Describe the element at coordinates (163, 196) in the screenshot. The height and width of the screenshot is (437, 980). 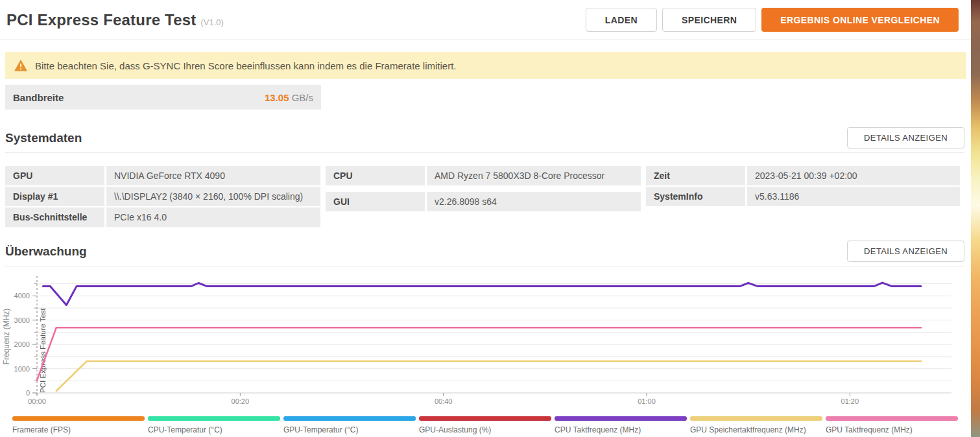
I see `system-column-1: GPU NVIDIA GeForce RTX 4090 Display #1 \…` at that location.